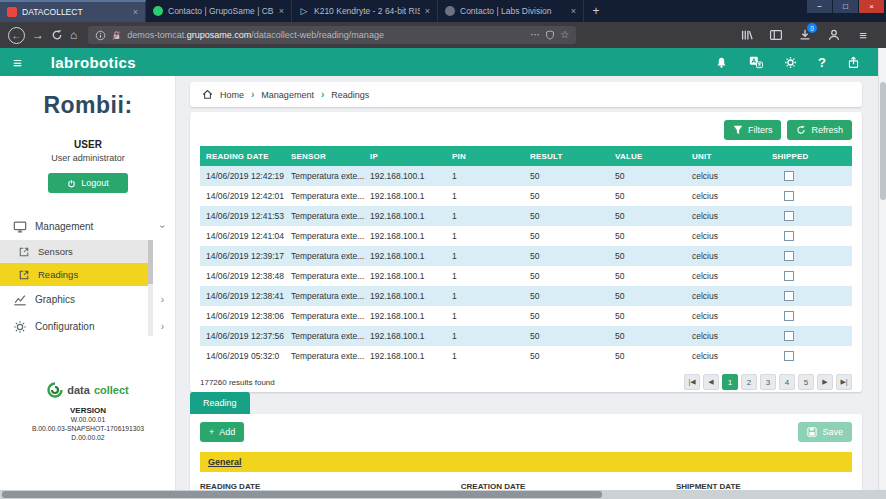  I want to click on page-button-3: 3, so click(768, 382).